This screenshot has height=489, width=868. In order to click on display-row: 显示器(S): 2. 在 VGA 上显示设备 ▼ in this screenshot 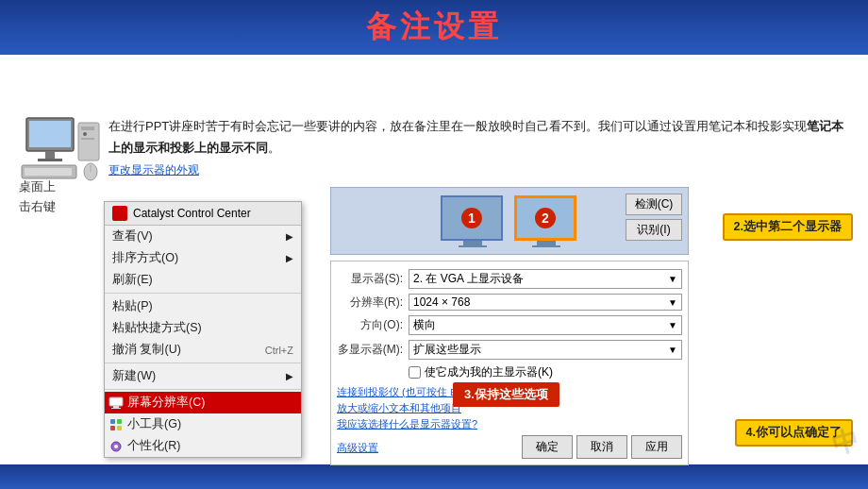, I will do `click(509, 279)`.